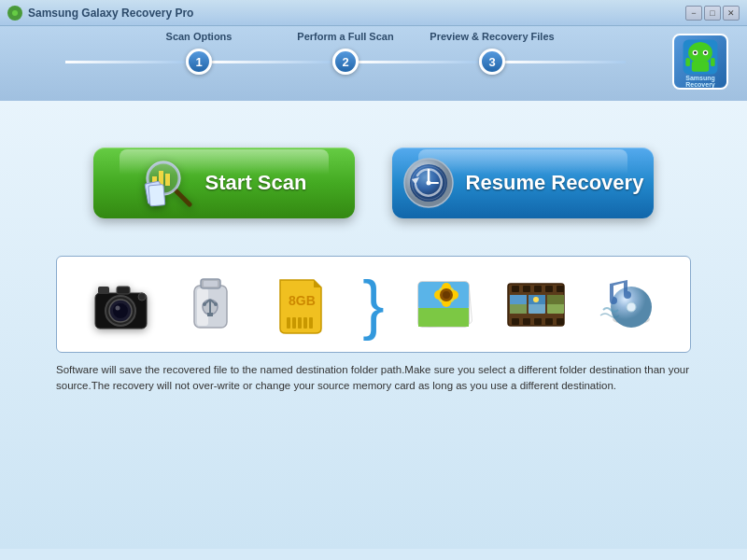 This screenshot has width=747, height=560. Describe the element at coordinates (491, 36) in the screenshot. I see `step-3-label: Preview & Recovery Files` at that location.